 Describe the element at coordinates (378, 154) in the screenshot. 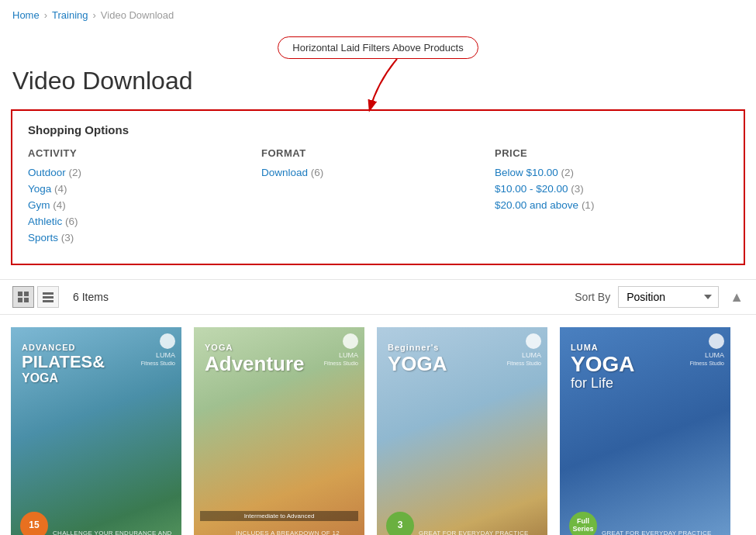

I see `filter-col-header-1: FORMAT` at that location.